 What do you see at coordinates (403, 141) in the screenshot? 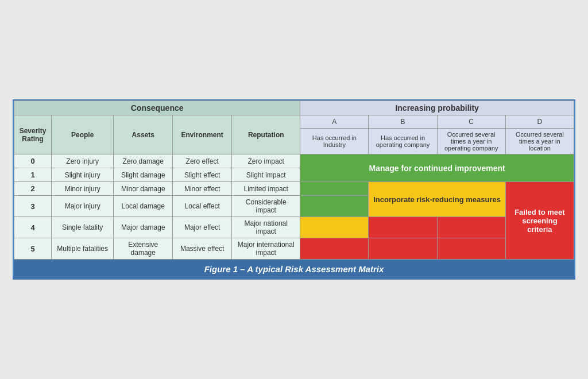
I see `prob-col-b-desc: Has occurred in operating company` at bounding box center [403, 141].